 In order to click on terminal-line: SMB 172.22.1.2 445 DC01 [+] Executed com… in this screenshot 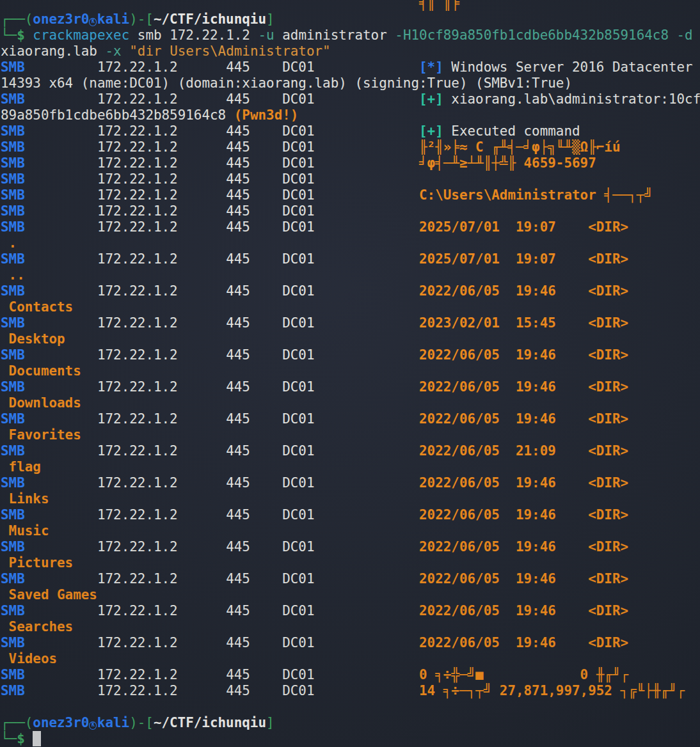, I will do `click(351, 132)`.